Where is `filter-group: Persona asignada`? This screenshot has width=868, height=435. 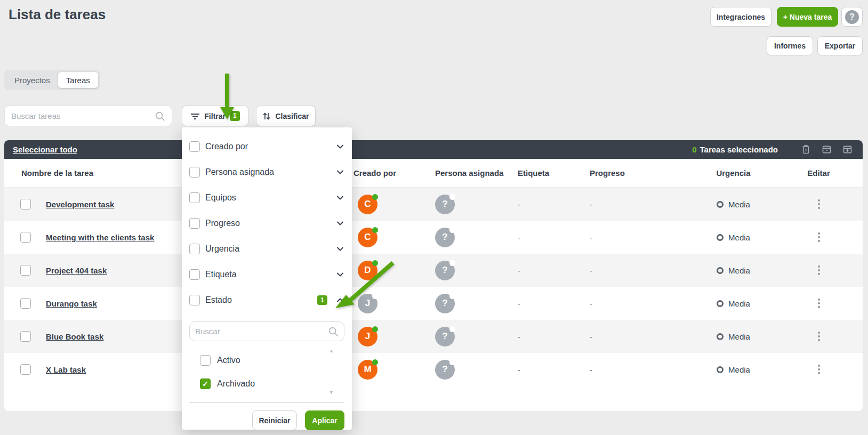 filter-group: Persona asignada is located at coordinates (267, 172).